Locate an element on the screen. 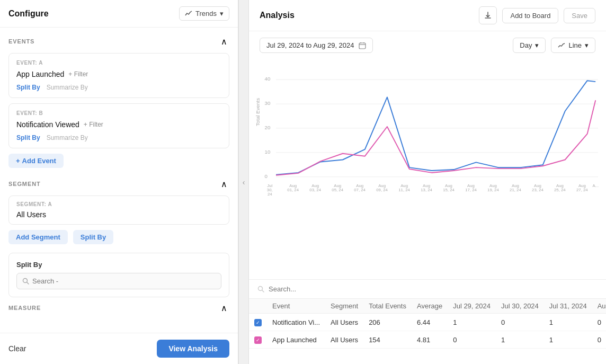  configure-header: Configure Trends ▾ is located at coordinates (119, 14).